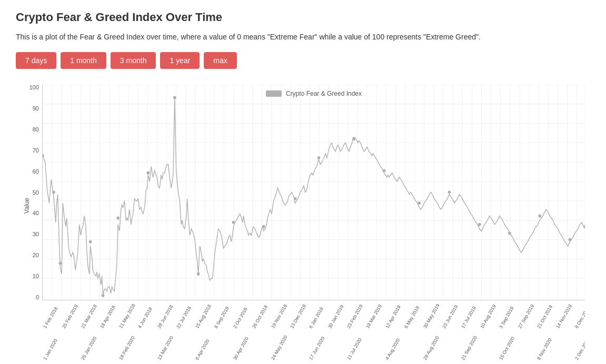 This screenshot has width=606, height=364. I want to click on x-label: 11 Jul 2020, so click(354, 349).